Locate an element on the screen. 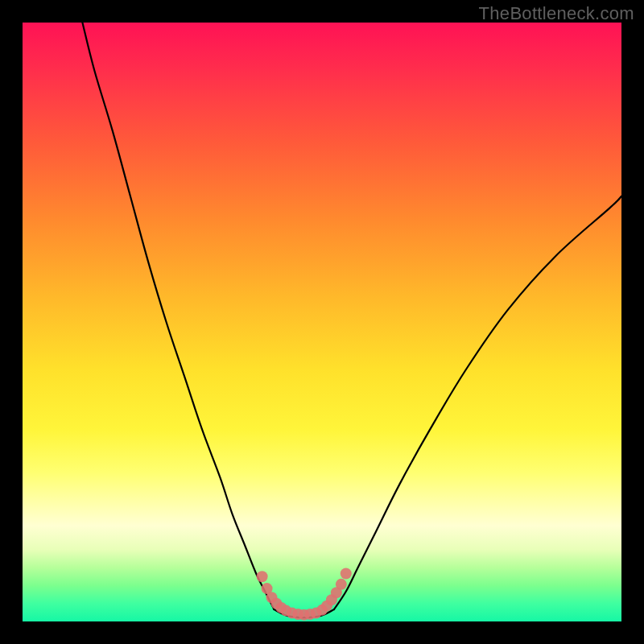  watermark-text: TheBottleneck.com is located at coordinates (557, 14).